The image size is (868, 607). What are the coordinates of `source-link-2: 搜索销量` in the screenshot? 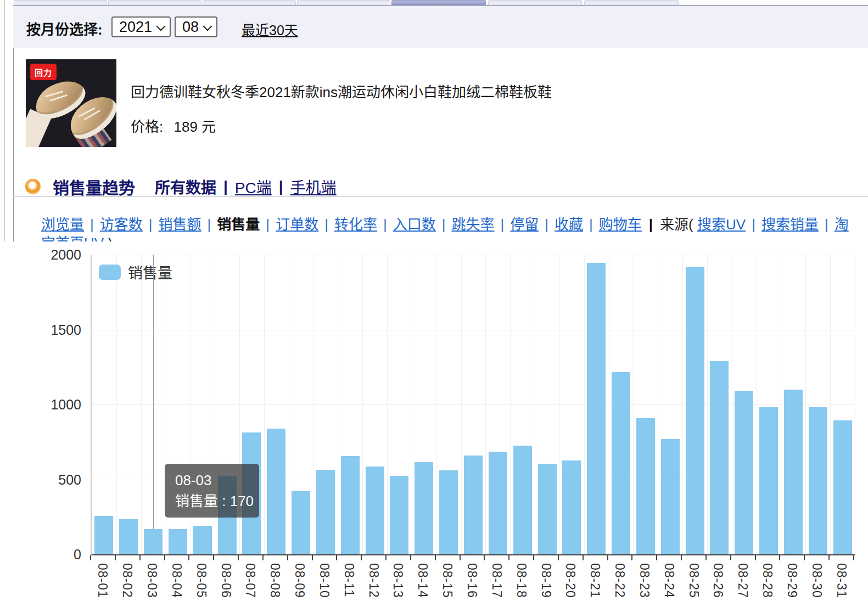 It's located at (790, 224).